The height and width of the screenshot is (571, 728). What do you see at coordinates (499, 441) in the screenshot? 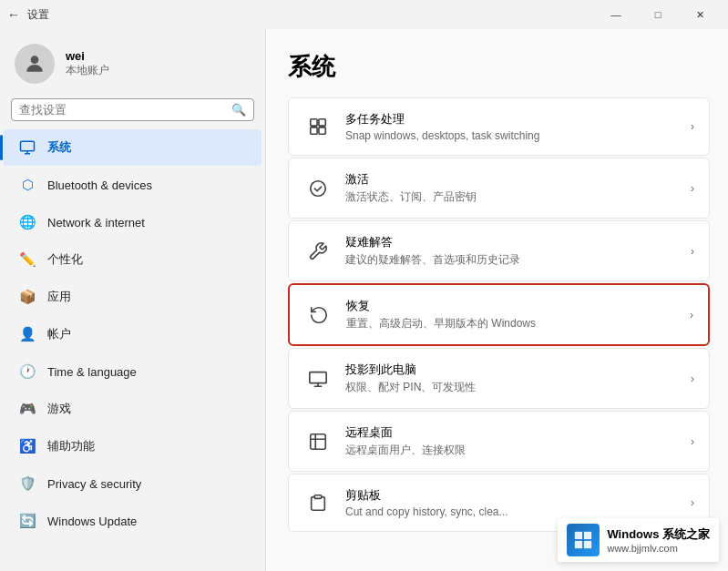
I see `settings-item-remote: 远程桌面 远程桌面用户、连接权限 ›` at bounding box center [499, 441].